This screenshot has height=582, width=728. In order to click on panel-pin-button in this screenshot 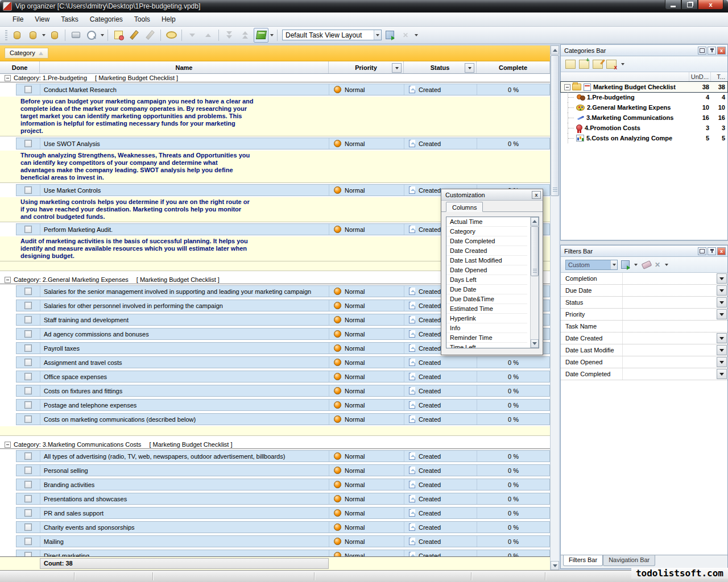, I will do `click(712, 51)`.